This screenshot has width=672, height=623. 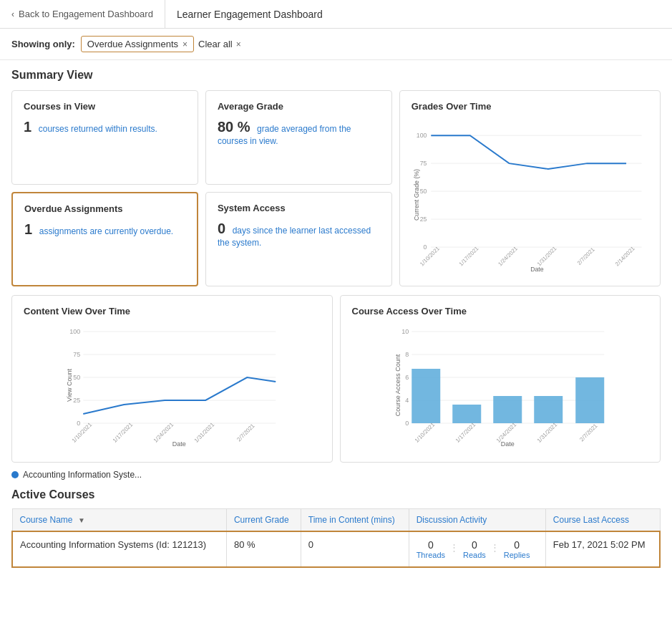 What do you see at coordinates (113, 544) in the screenshot?
I see `course-name-value: Accounting Information Systems (Id: 1212…` at bounding box center [113, 544].